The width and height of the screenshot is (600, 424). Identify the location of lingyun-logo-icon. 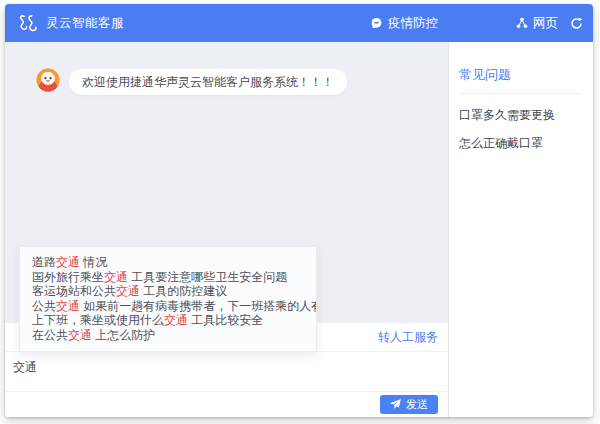
(28, 24).